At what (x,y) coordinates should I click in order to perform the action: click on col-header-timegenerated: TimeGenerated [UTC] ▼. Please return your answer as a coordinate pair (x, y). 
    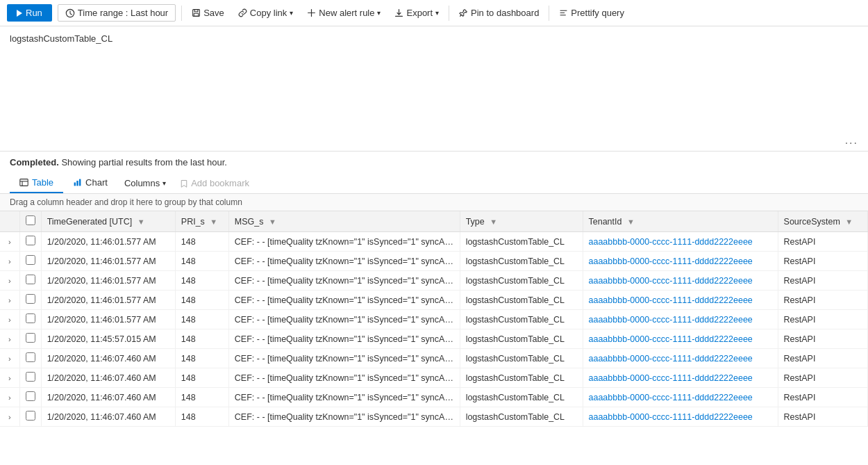
    Looking at the image, I should click on (108, 222).